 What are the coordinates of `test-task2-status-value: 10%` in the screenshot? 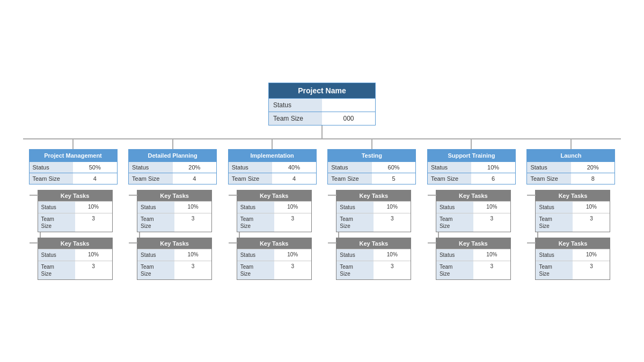 It's located at (392, 255).